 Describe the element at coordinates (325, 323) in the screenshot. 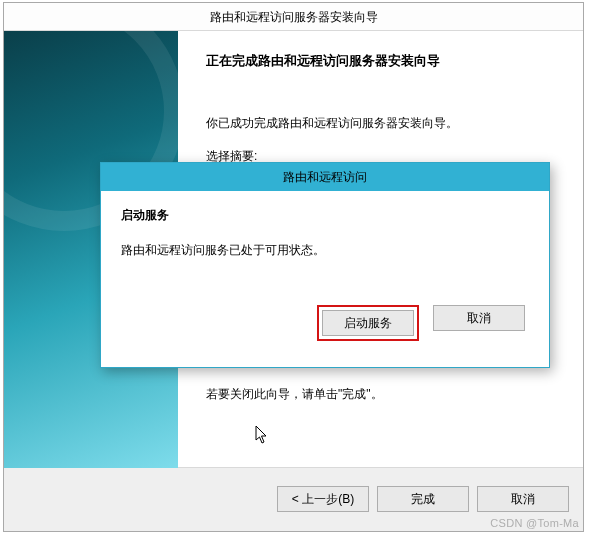

I see `modal-footer: 启动服务 取消` at that location.